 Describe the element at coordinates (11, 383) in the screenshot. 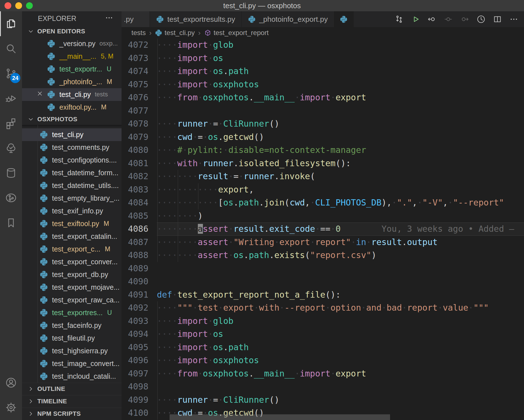

I see `activity-bar-account-icon` at that location.